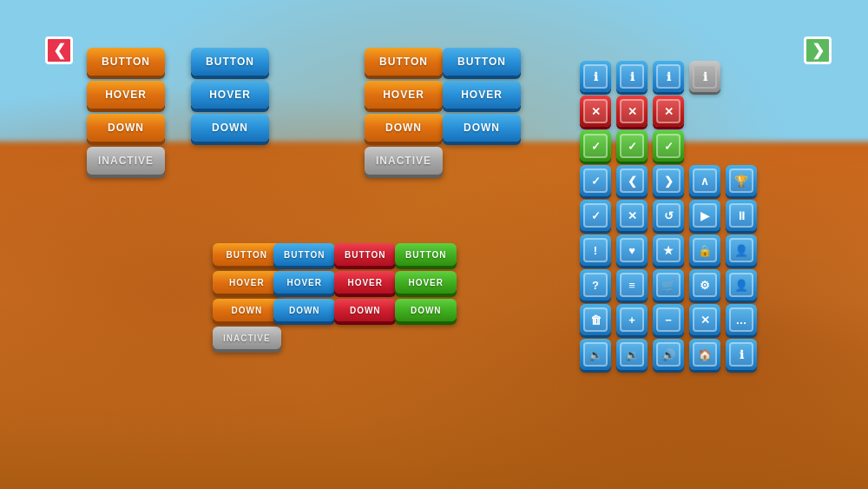  Describe the element at coordinates (482, 62) in the screenshot. I see `button-blue2-button: BUTTON` at that location.